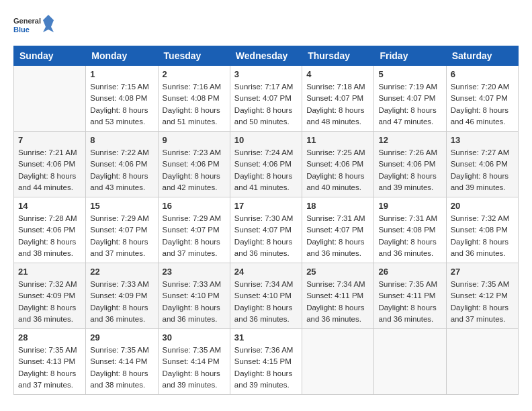 This screenshot has height=411, width=532. Describe the element at coordinates (50, 362) in the screenshot. I see `calendar-cell: 28Sunrise: 7:35 AMSunset: 4:13 PMDayligh…` at that location.